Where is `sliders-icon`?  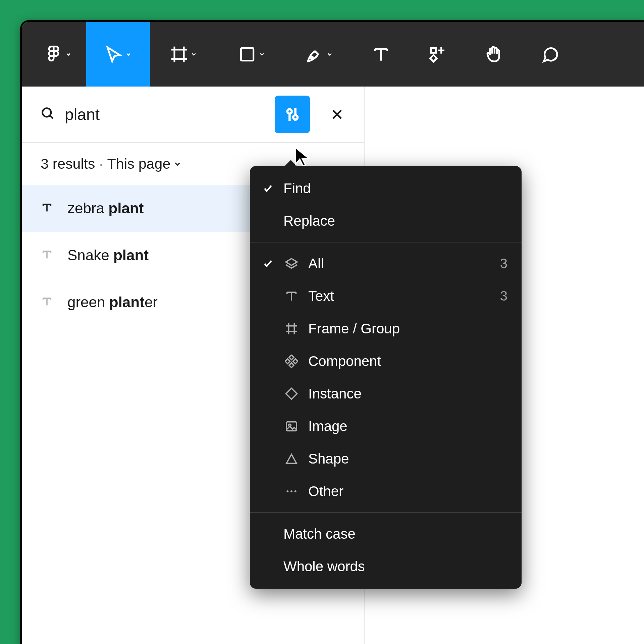
sliders-icon is located at coordinates (292, 114).